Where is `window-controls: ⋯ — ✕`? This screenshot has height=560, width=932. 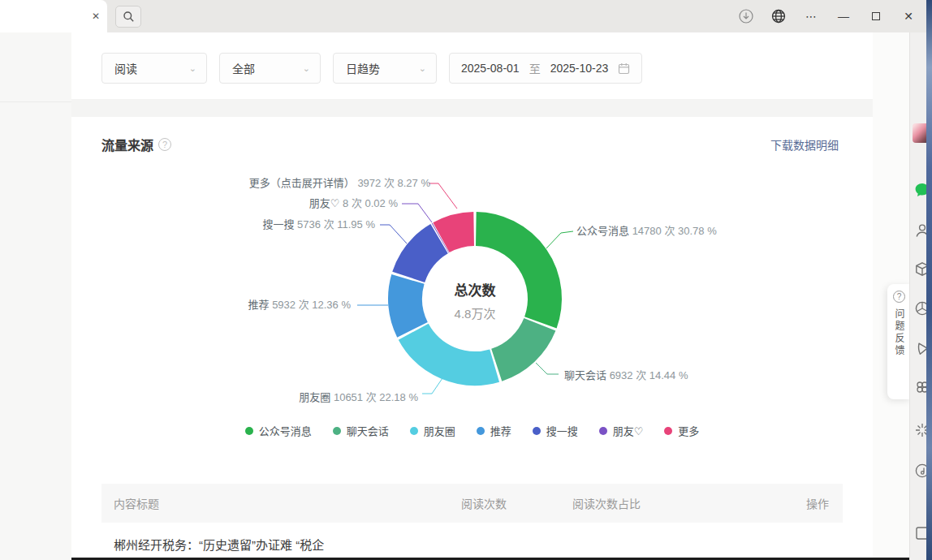
window-controls: ⋯ — ✕ is located at coordinates (827, 16).